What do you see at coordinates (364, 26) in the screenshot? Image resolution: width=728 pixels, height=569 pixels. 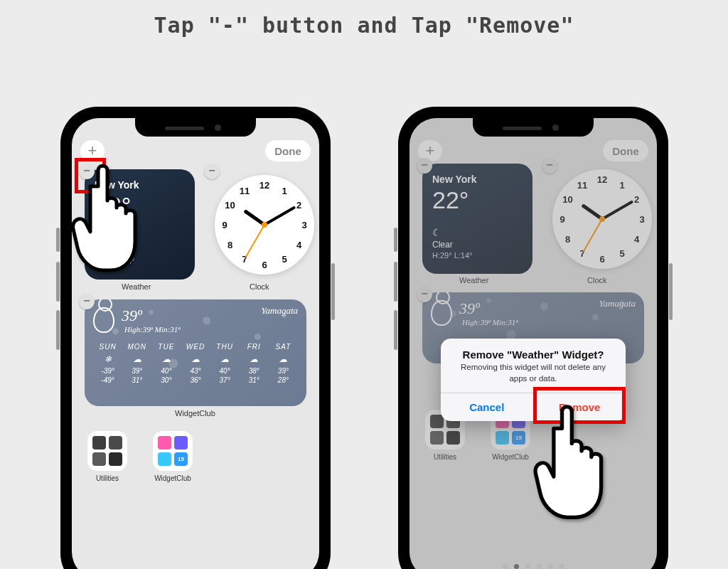 I see `instruction-title: Tap "-" button and Tap "Remove"` at bounding box center [364, 26].